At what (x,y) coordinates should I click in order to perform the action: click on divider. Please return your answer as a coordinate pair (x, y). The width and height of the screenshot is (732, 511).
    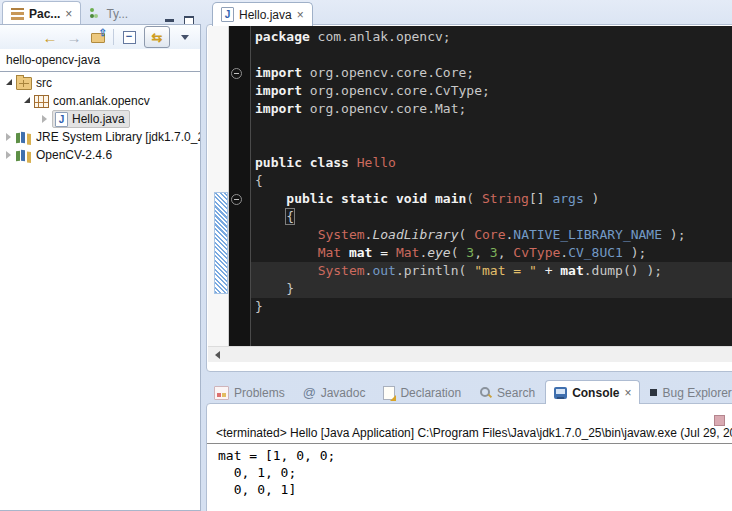
    Looking at the image, I should click on (100, 72).